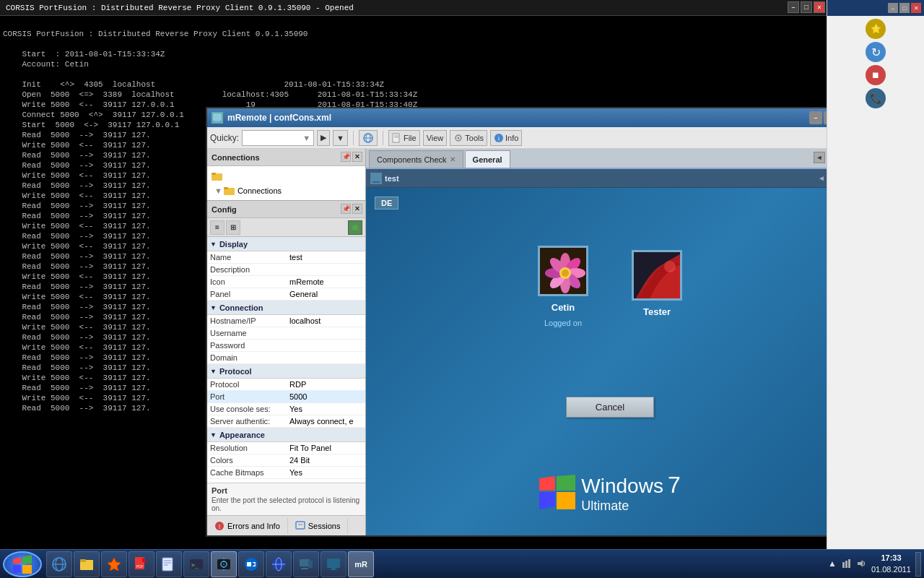 The height and width of the screenshot is (578, 924). I want to click on protocol-value: RDP, so click(326, 384).